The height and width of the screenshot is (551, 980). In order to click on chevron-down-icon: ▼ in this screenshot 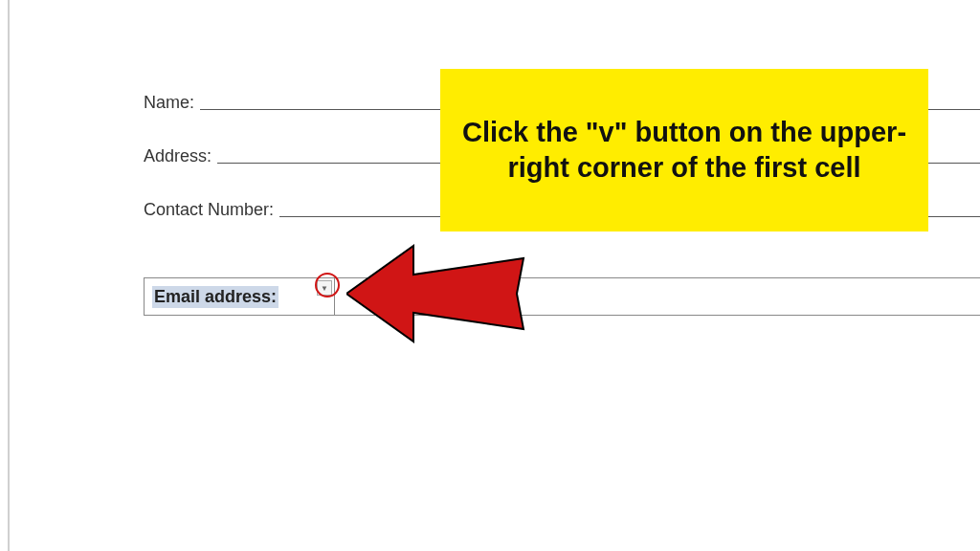, I will do `click(324, 289)`.